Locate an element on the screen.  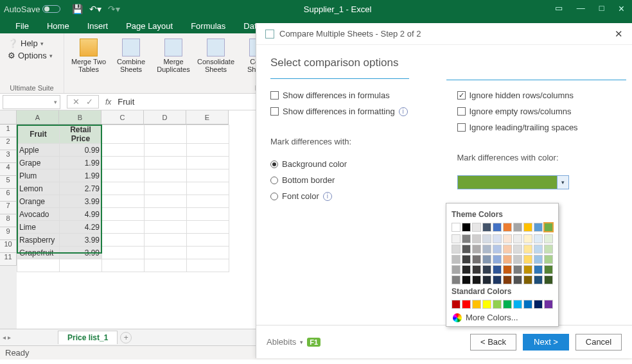
fx-icon: fx is located at coordinates (108, 102).